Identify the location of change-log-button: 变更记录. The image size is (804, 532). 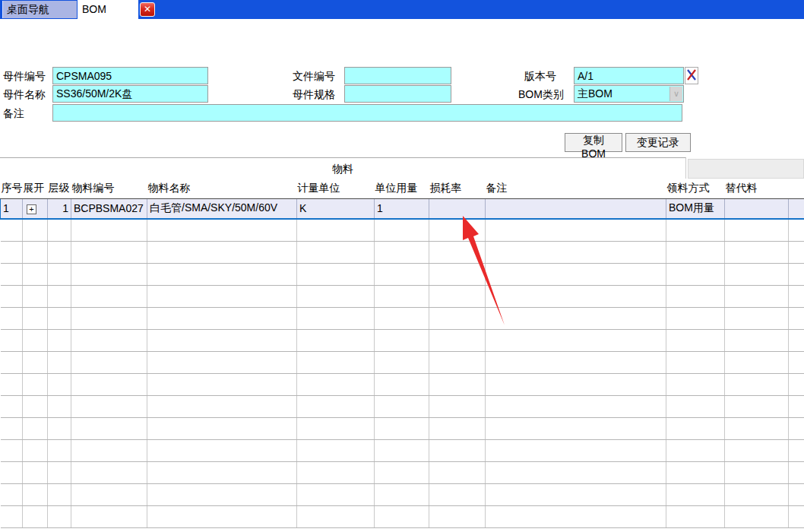
(658, 143).